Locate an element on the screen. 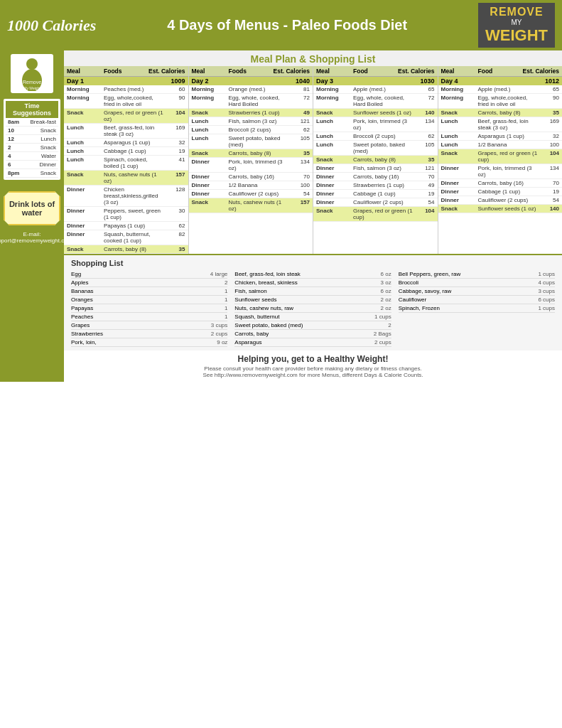 Image resolution: width=562 pixels, height=728 pixels. meal-calories: 19 is located at coordinates (424, 193).